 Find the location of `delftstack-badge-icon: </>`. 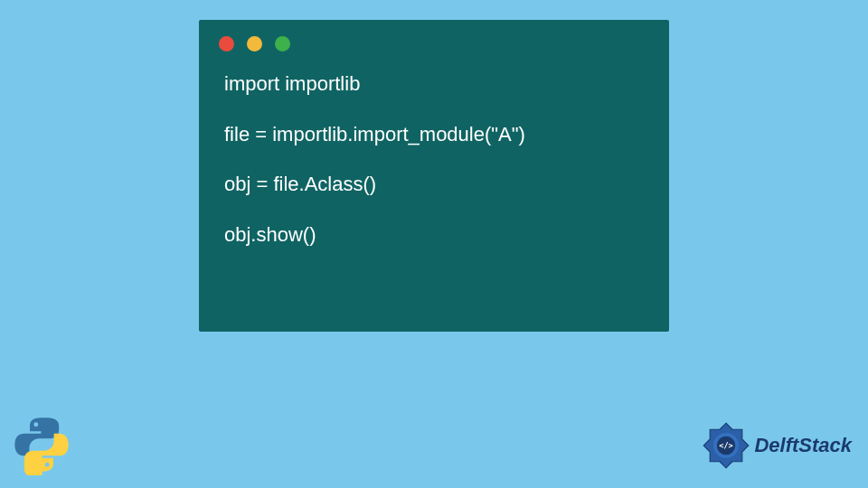

delftstack-badge-icon: </> is located at coordinates (726, 446).